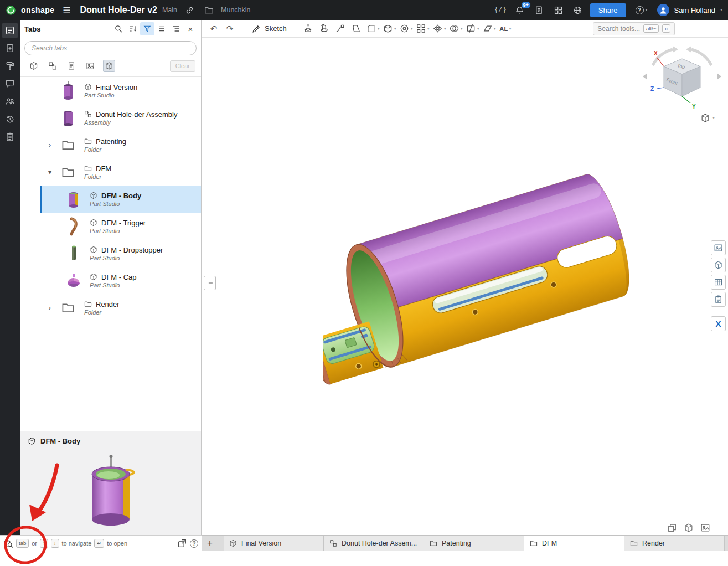  What do you see at coordinates (10, 101) in the screenshot?
I see `rail-collaborate-icon` at bounding box center [10, 101].